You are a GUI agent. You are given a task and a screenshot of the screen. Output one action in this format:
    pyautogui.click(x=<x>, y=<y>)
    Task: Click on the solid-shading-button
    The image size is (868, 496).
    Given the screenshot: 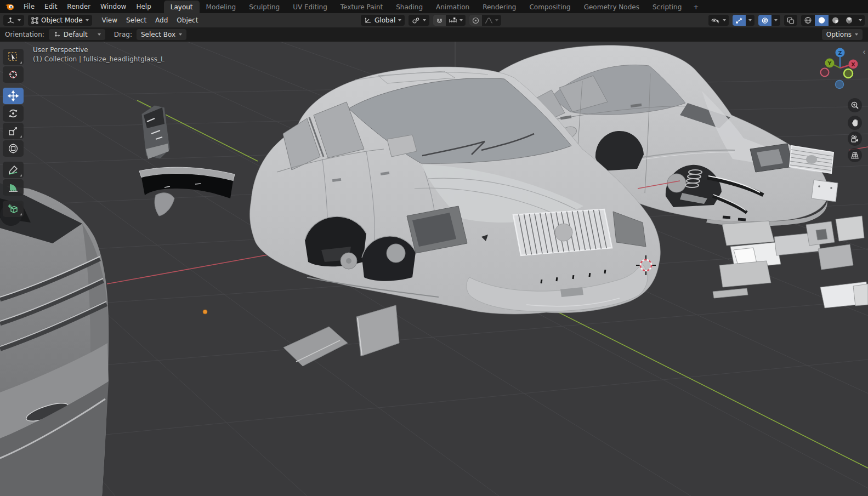 What is the action you would take?
    pyautogui.click(x=821, y=20)
    